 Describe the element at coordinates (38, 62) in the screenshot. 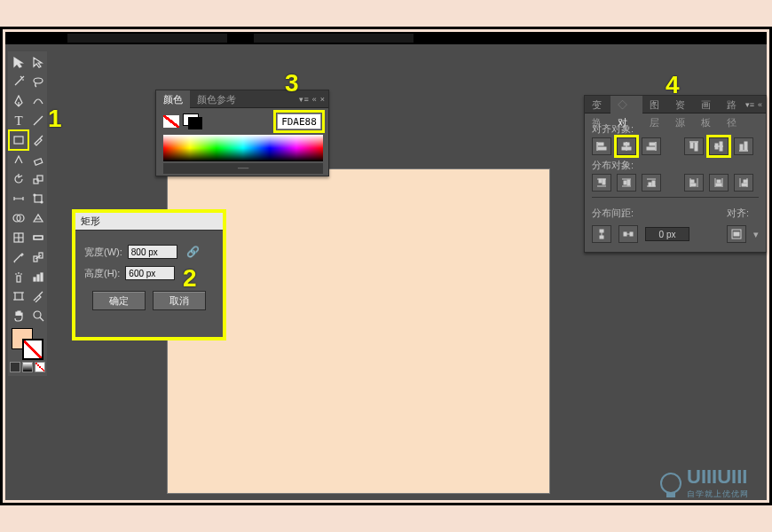

I see `direct-selection-tool` at that location.